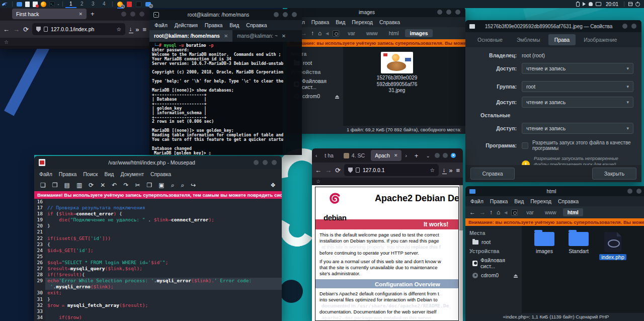  Describe the element at coordinates (182, 185) in the screenshot. I see `search-replace-icon: ⌕` at that location.